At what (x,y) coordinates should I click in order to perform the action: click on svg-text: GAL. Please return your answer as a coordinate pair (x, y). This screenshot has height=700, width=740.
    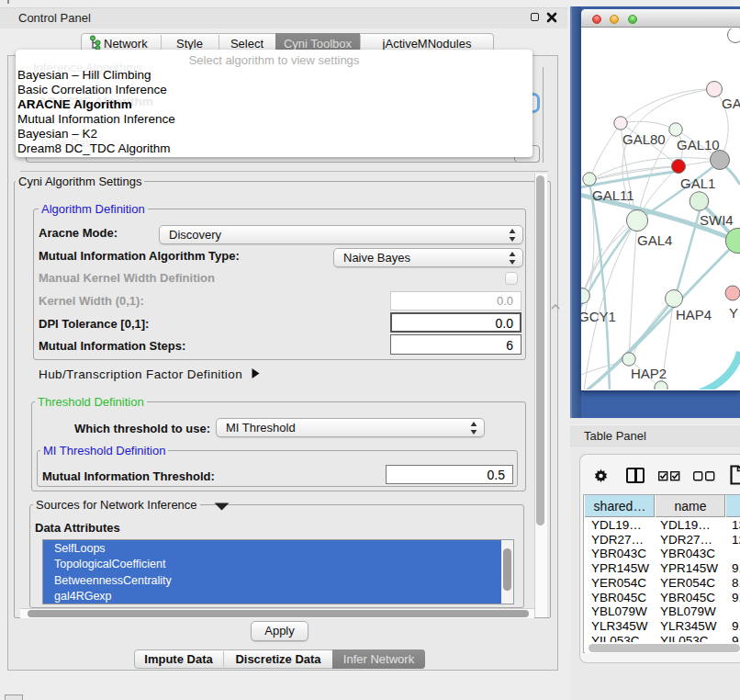
    Looking at the image, I should click on (731, 103).